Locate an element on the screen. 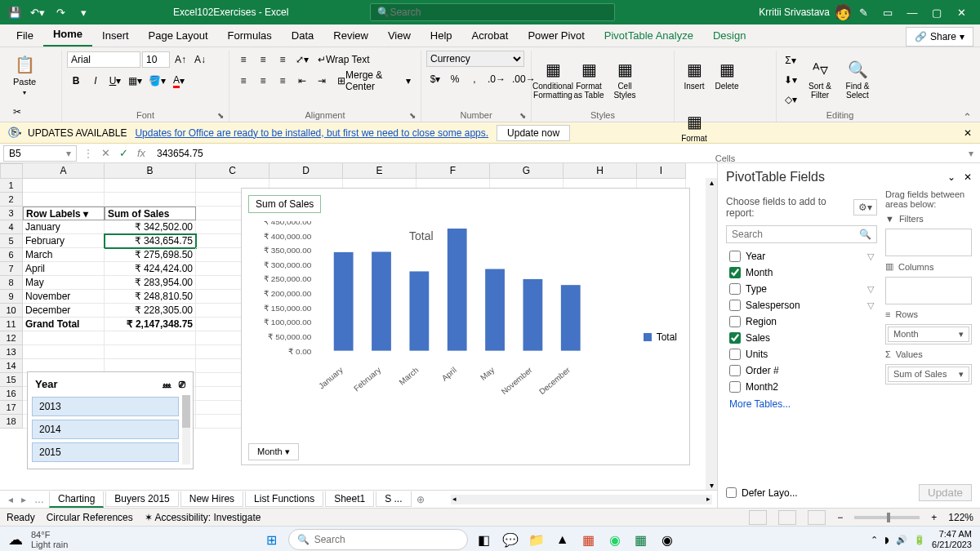 This screenshot has width=980, height=551. zoom-slider is located at coordinates (887, 518).